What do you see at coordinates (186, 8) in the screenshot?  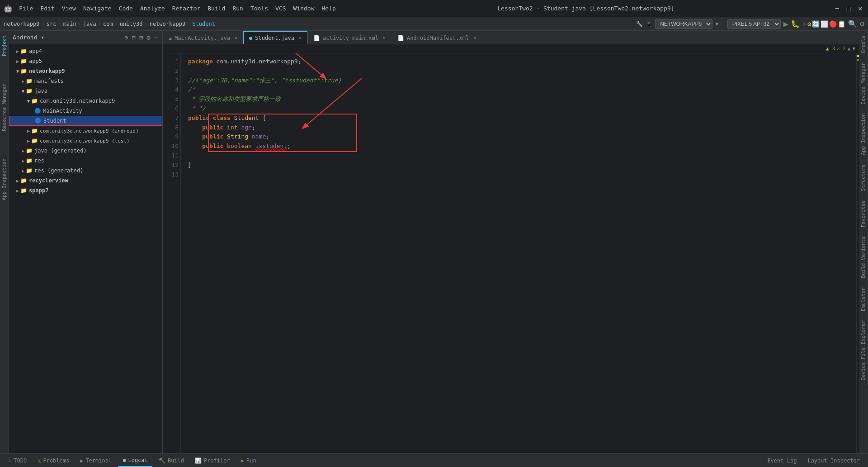 I see `menu-refactor: Refactor` at bounding box center [186, 8].